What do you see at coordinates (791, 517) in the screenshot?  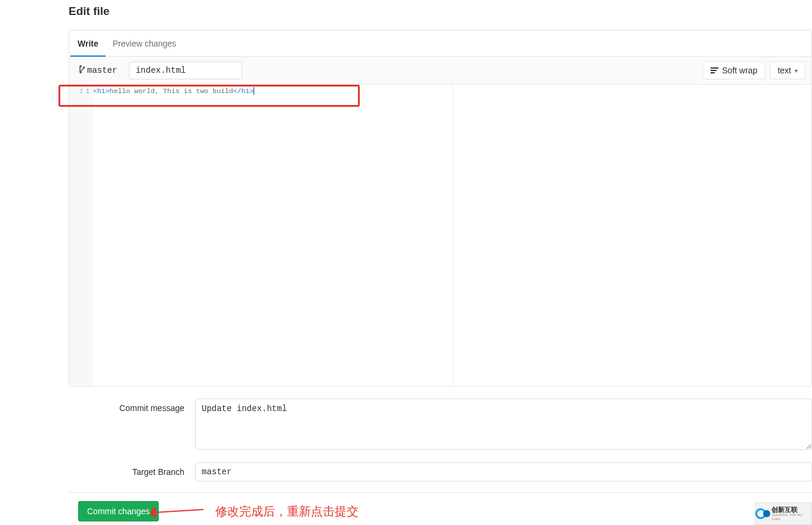 I see `watermark-subtext: CHUANG XIN HU LIAN` at bounding box center [791, 517].